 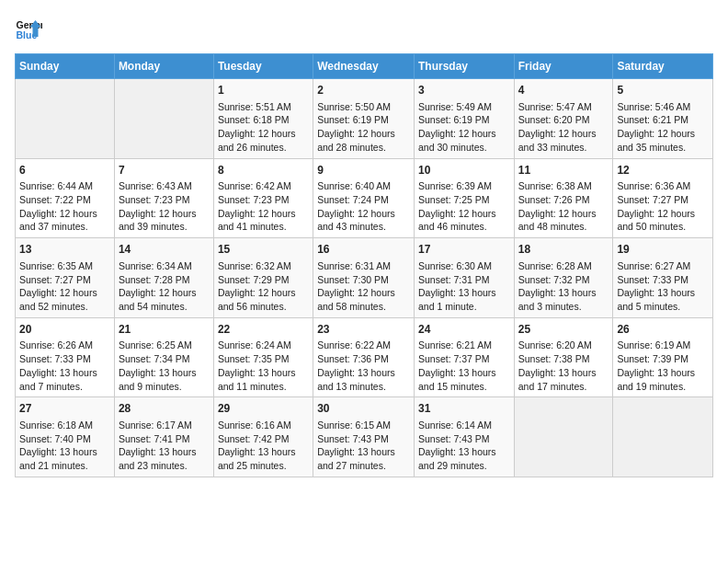 I want to click on day-info: Sunrise: 6:15 AM Sunset: 7:43 PM Dayligh…, so click(x=364, y=445).